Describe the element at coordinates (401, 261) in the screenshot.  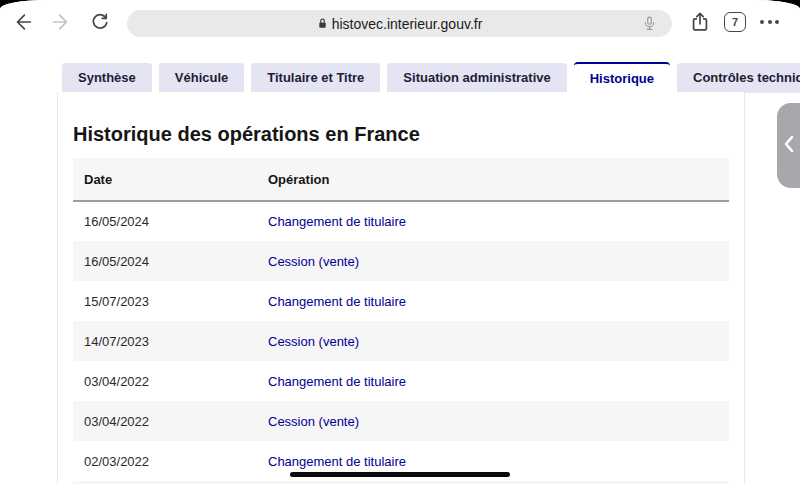
I see `table-row: 16/05/2024 Cession (vente)` at that location.